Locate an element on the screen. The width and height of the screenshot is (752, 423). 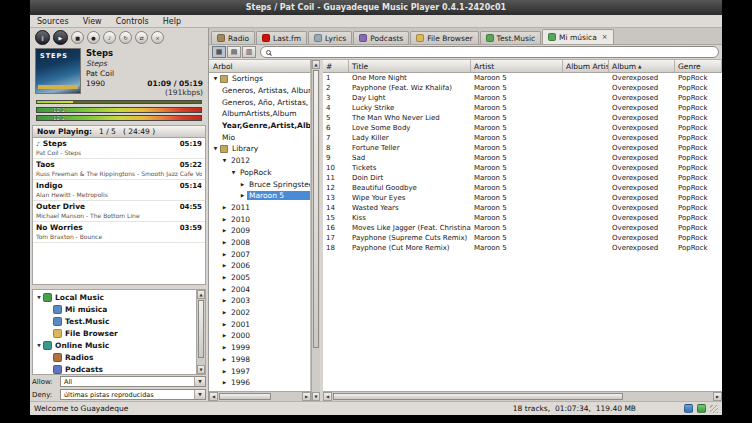
tree-item-generos-ano-artistas-albumes: Generos, Año, Artistas, Albumes is located at coordinates (260, 102).